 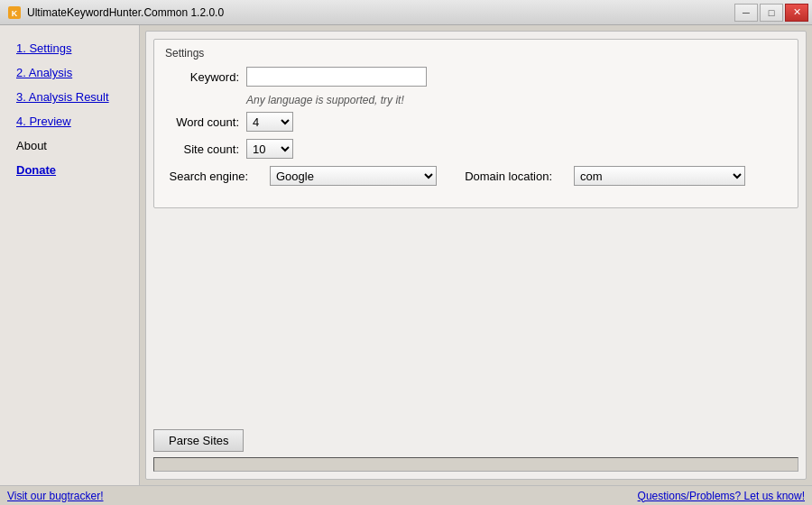 I want to click on sidebar-item-settings: 1. Settings, so click(x=69, y=49).